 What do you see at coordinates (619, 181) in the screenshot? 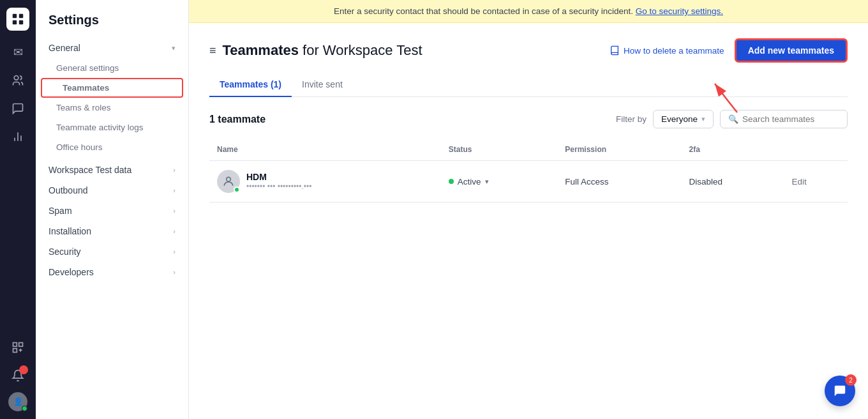
I see `permission-cell: Full Access` at bounding box center [619, 181].